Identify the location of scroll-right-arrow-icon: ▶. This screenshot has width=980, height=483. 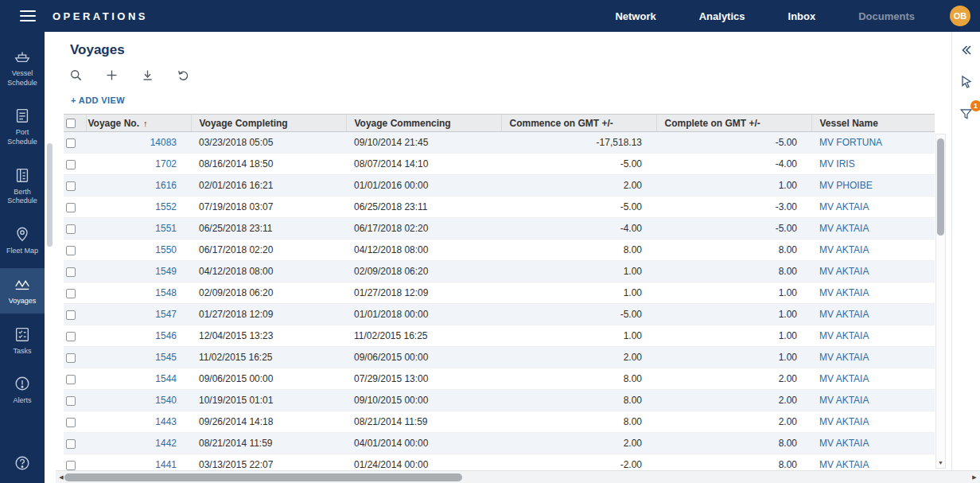
(974, 477).